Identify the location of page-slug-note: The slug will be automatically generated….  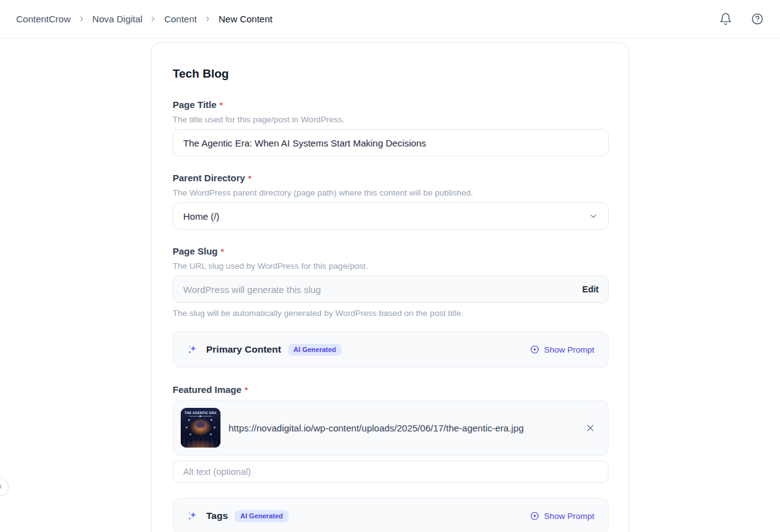
(390, 313).